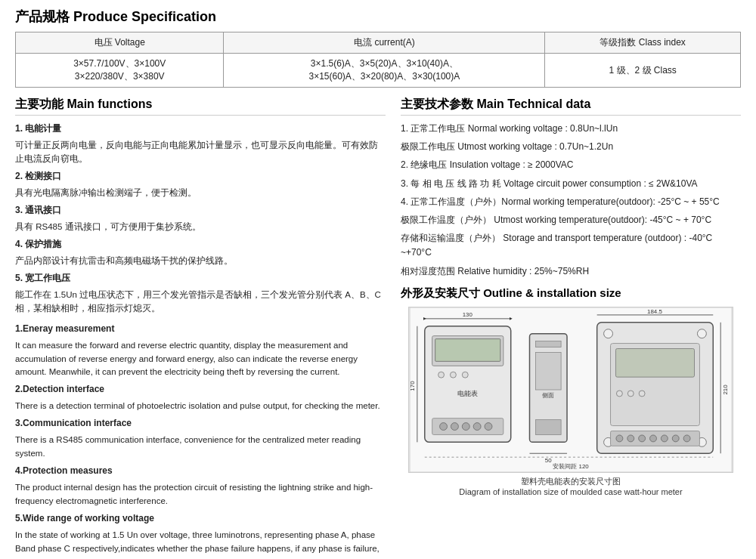 The image size is (756, 559). Describe the element at coordinates (200, 153) in the screenshot. I see `fn-cn-1-text: 可计量正反两向电量，反向电能与正向电能累加计量显示，也可显示反向电能量。可有效防…` at that location.